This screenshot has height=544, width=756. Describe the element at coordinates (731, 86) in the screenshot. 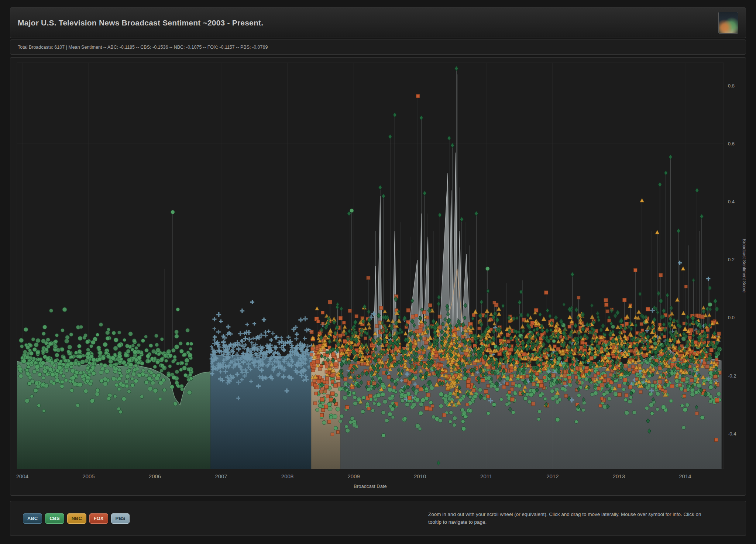

I see `svg-text: 0.8` at that location.